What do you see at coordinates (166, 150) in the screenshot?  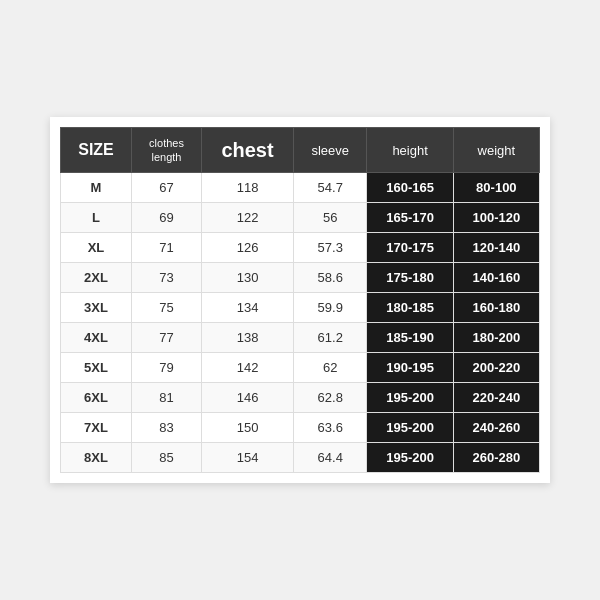 I see `header-clothes-length: clotheslength` at bounding box center [166, 150].